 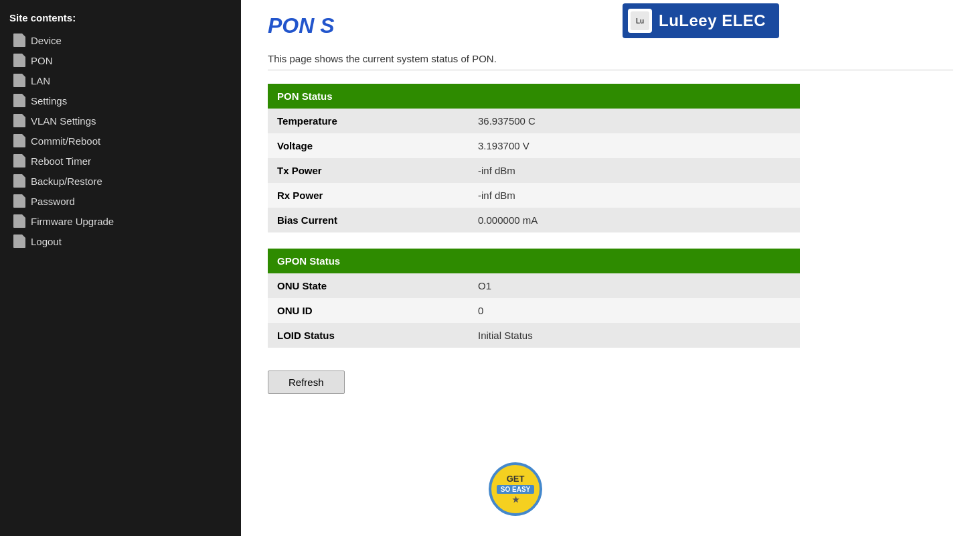 I want to click on table-row: ONU StateO1, so click(x=534, y=285).